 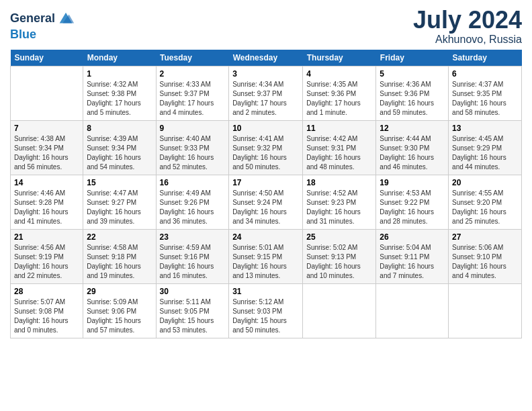 I want to click on calendar-day-cell: 19Sunrise: 4:53 AMSunset: 9:22 PMDayligh…, so click(x=412, y=201).